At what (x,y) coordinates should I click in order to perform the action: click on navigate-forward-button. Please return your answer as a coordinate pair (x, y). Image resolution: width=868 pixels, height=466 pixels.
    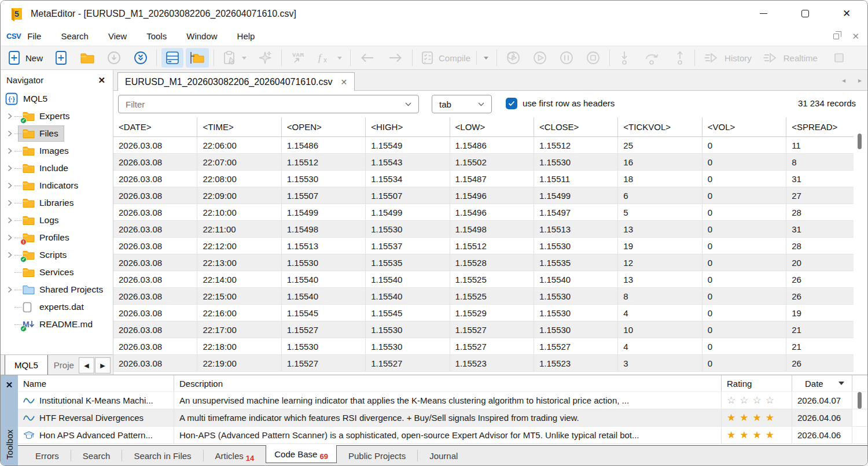
    Looking at the image, I should click on (395, 58).